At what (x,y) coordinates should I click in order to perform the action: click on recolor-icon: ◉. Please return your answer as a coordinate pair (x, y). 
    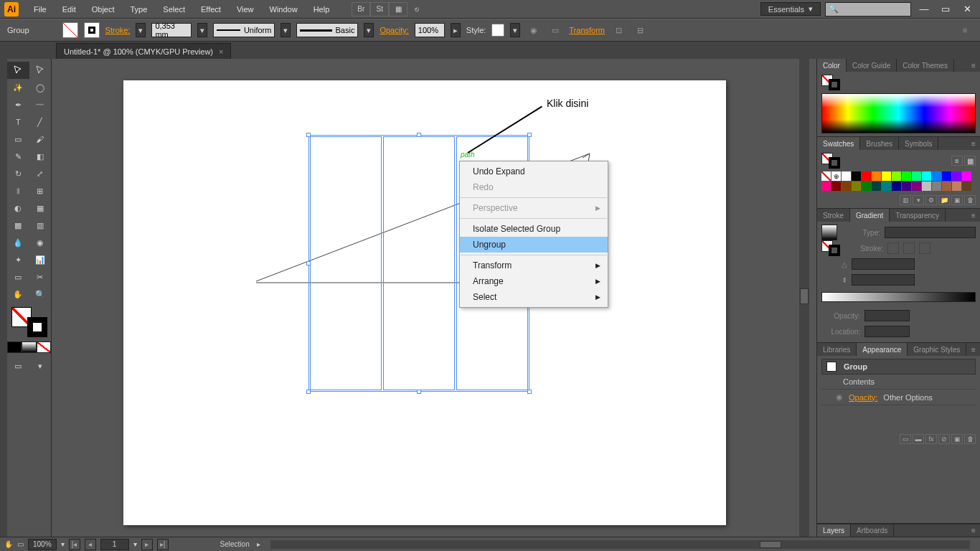
    Looking at the image, I should click on (534, 30).